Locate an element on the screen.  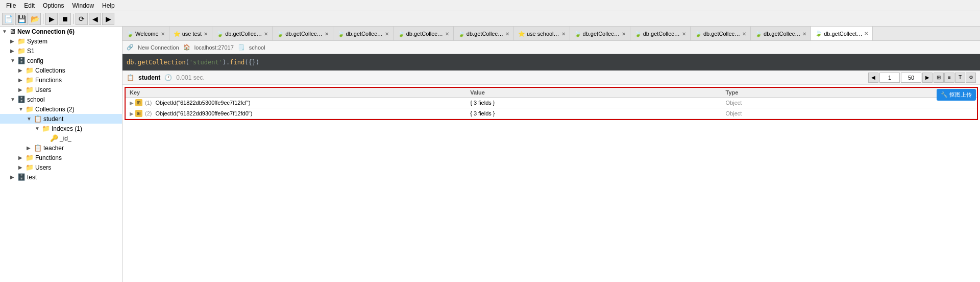
tab-db2: 🍃 db.getCollec… ✕ is located at coordinates (303, 34).